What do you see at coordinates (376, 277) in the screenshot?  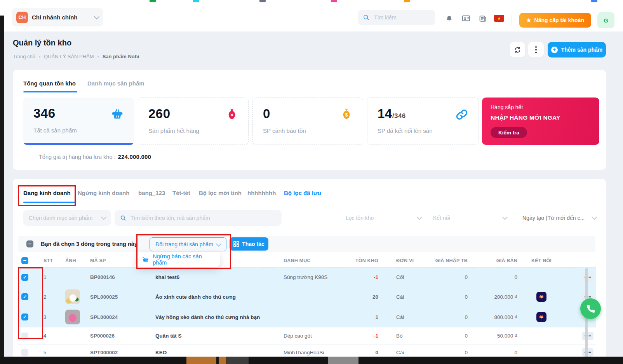 I see `stock-value: -1` at bounding box center [376, 277].